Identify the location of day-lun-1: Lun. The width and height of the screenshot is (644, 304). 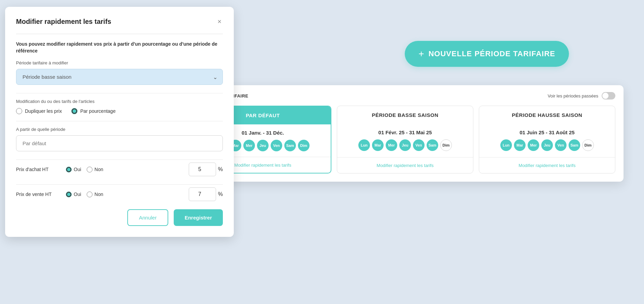
(364, 145).